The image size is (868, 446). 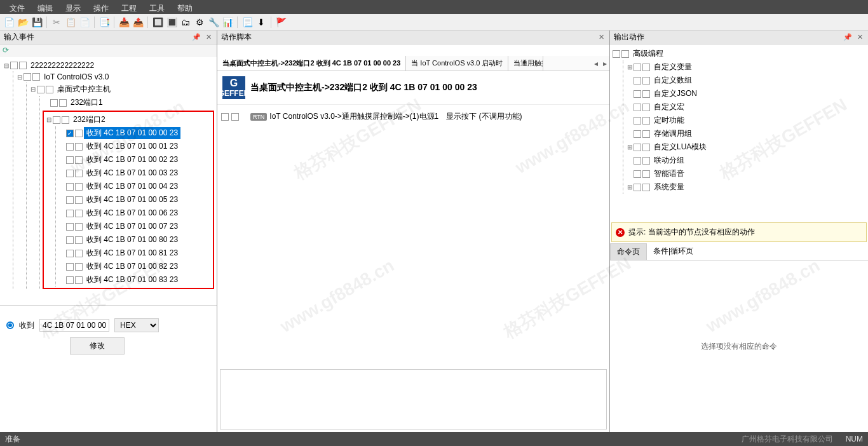 What do you see at coordinates (135, 187) in the screenshot?
I see `tree-event: 收到 4C 1B 07 01 00 04 23` at bounding box center [135, 187].